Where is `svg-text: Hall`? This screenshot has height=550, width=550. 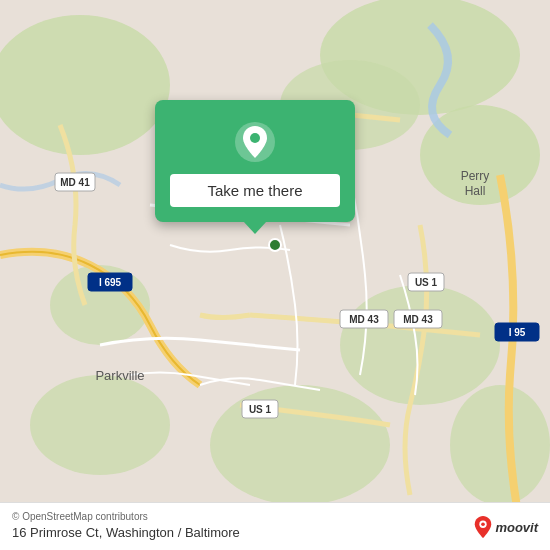 svg-text: Hall is located at coordinates (476, 191).